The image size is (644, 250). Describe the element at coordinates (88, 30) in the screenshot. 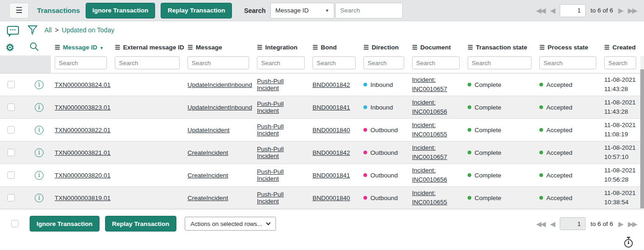

I see `breadcrumb-filter-link: Updated on Today` at that location.